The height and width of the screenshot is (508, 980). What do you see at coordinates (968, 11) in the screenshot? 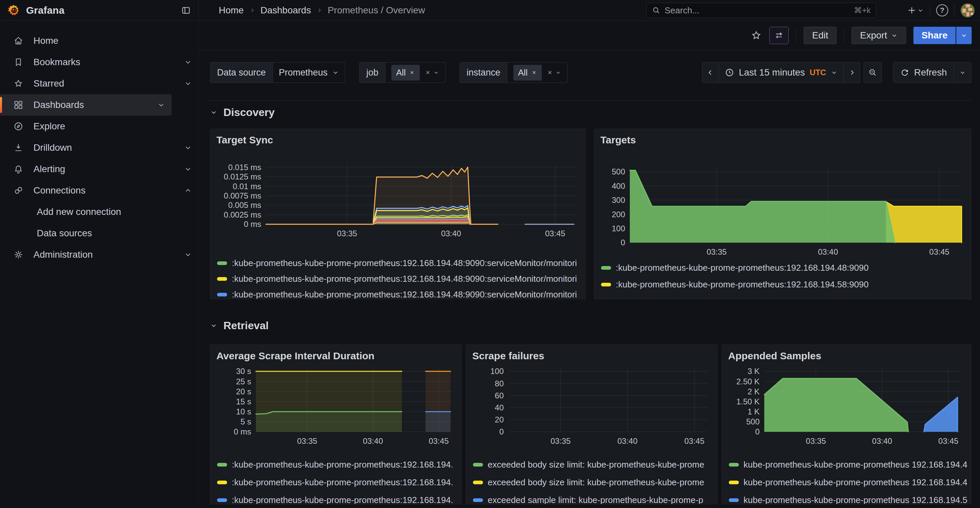
I see `avatar` at bounding box center [968, 11].